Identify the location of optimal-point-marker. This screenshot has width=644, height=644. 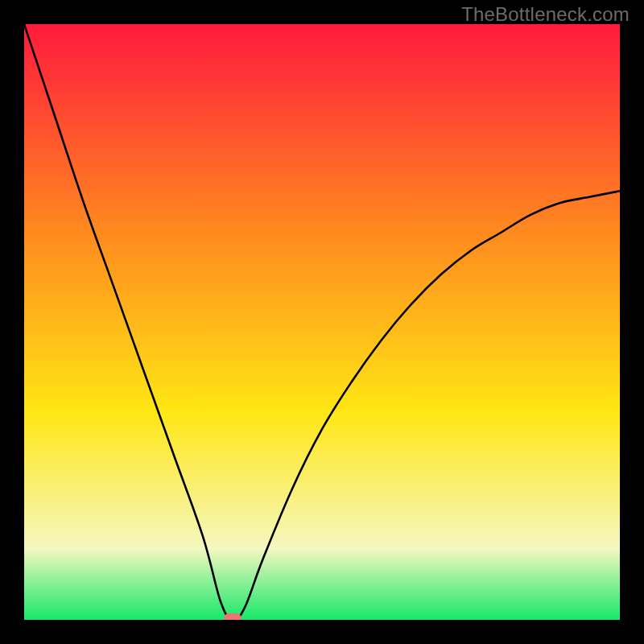
(233, 617).